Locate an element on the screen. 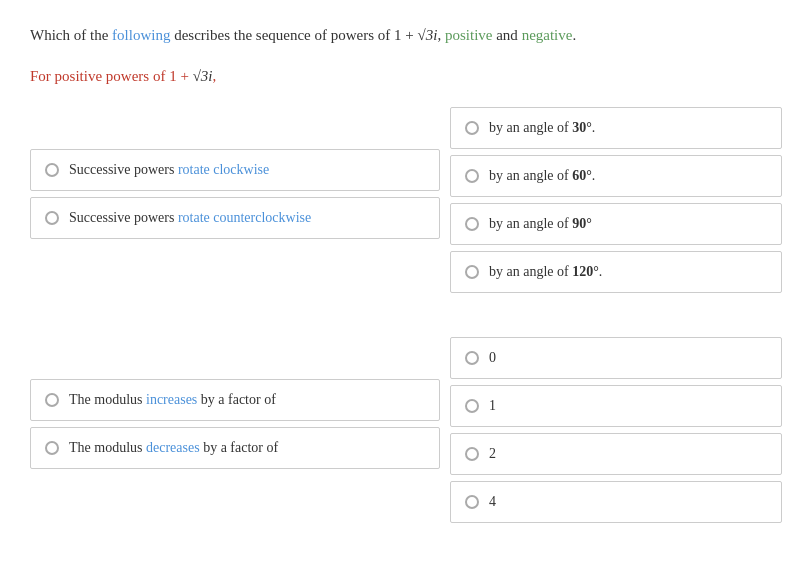  option-factor-4: 4 is located at coordinates (616, 502).